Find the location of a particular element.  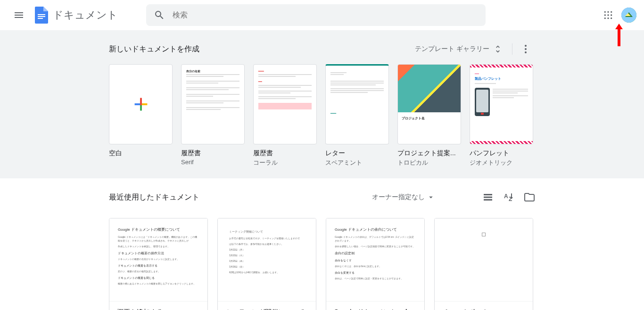

template-project-tropical: プロジェクト名 プロジェクト提案... トロピカル is located at coordinates (429, 116).